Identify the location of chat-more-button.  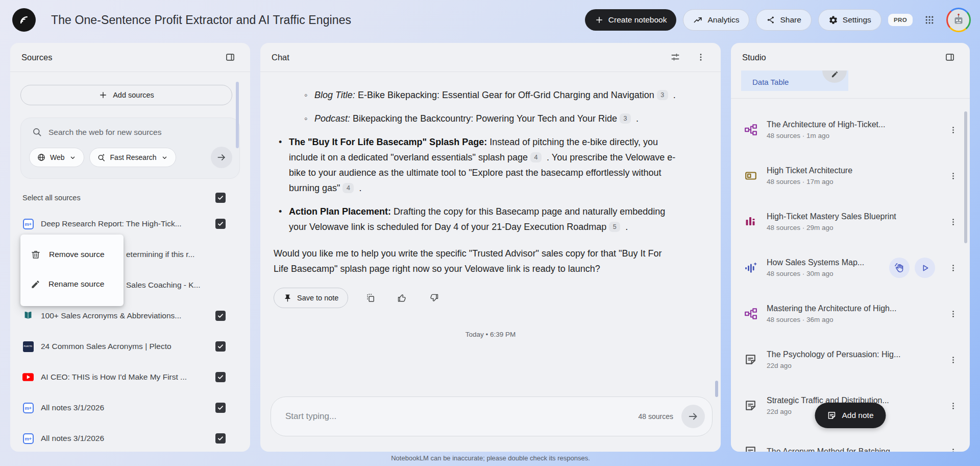
(701, 57).